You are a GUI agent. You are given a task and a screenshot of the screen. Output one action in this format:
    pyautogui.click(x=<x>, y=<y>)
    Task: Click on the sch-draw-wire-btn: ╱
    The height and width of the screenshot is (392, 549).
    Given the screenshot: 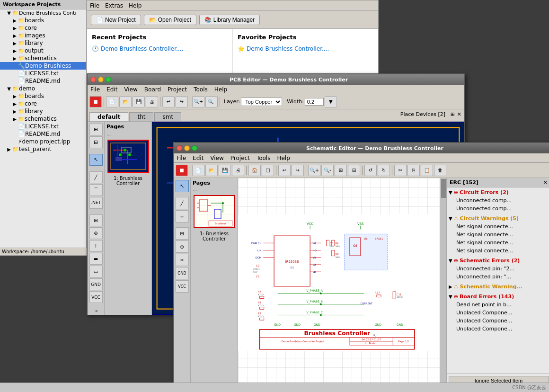 What is the action you would take?
    pyautogui.click(x=182, y=203)
    